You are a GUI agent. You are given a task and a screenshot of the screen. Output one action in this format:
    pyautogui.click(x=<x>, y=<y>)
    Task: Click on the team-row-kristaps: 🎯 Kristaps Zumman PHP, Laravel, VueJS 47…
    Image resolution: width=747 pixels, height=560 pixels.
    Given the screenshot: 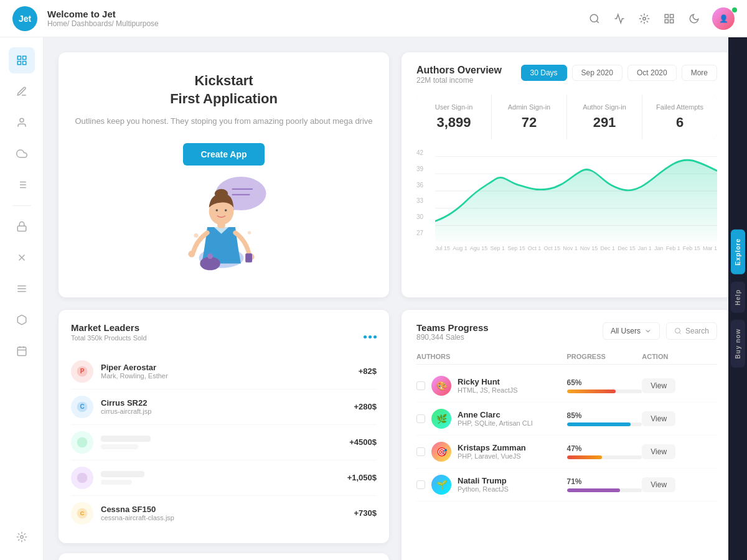 What is the action you would take?
    pyautogui.click(x=566, y=452)
    